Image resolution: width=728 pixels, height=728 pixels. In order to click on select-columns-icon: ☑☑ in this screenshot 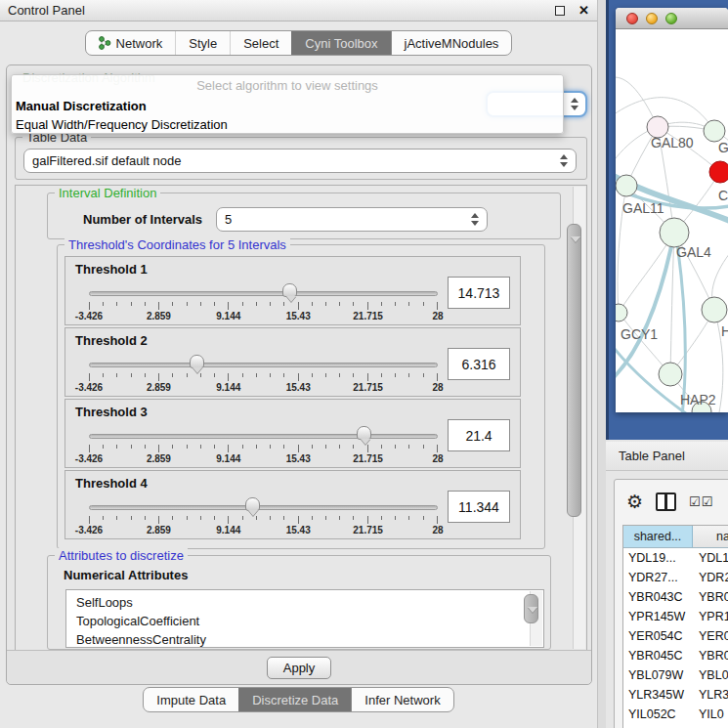, I will do `click(702, 502)`.